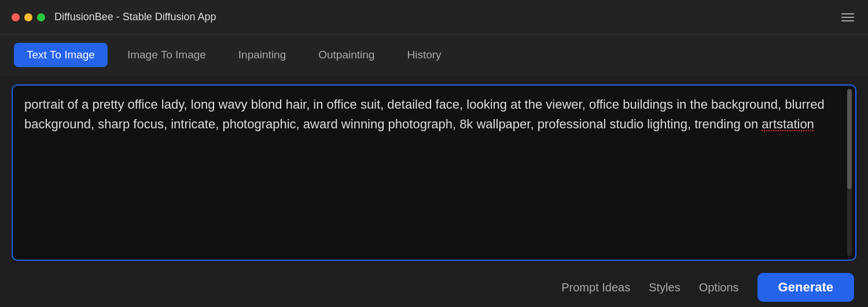 Image resolution: width=868 pixels, height=307 pixels. Describe the element at coordinates (447, 17) in the screenshot. I see `app-title: DiffusionBee - Stable Diffusion App` at that location.